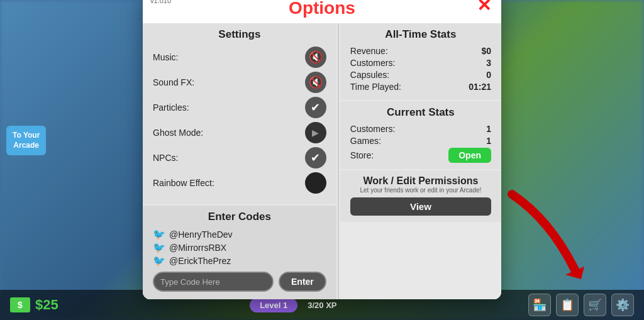  What do you see at coordinates (240, 35) in the screenshot?
I see `settings-title: Settings` at bounding box center [240, 35].